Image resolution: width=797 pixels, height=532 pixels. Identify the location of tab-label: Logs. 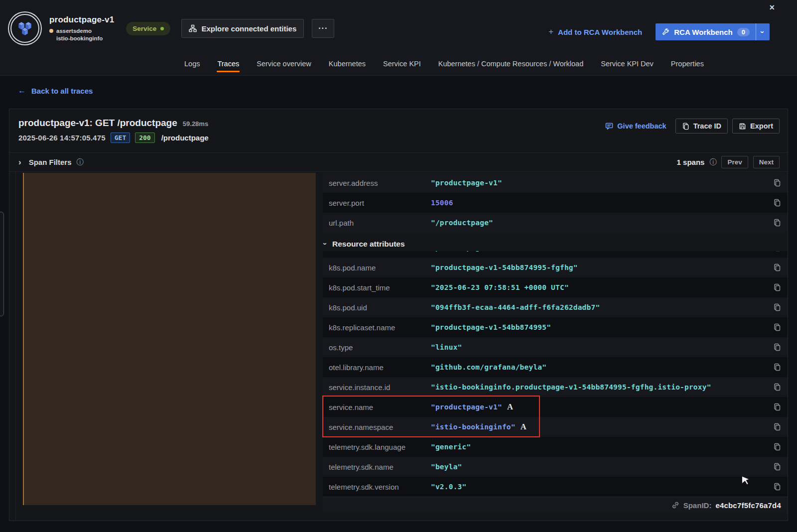
(192, 64).